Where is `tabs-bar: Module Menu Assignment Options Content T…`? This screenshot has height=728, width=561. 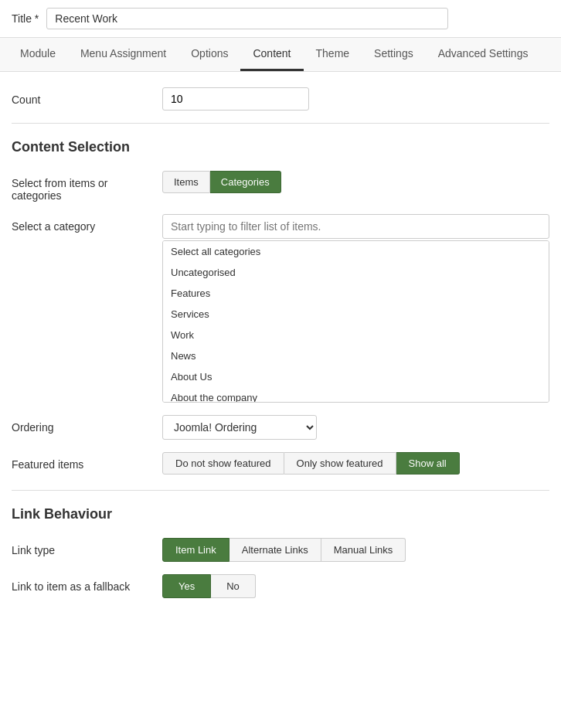 tabs-bar: Module Menu Assignment Options Content T… is located at coordinates (280, 55).